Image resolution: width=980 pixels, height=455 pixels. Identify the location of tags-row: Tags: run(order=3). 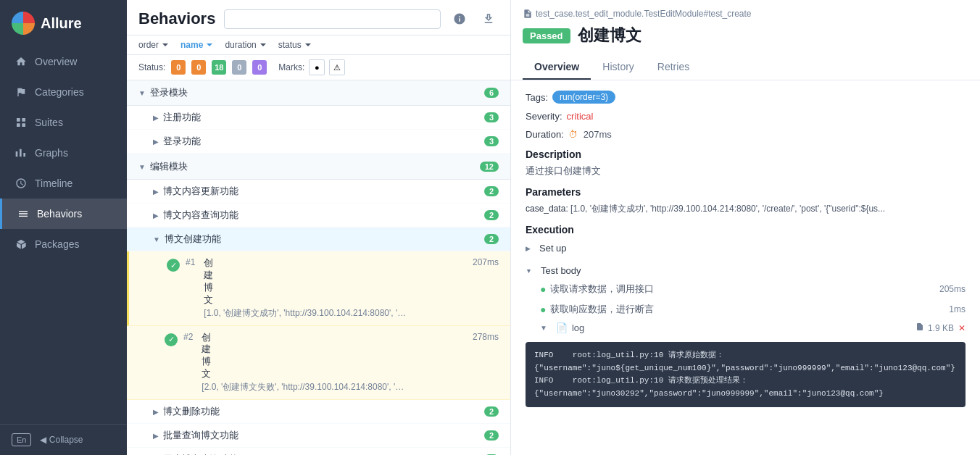
(745, 97).